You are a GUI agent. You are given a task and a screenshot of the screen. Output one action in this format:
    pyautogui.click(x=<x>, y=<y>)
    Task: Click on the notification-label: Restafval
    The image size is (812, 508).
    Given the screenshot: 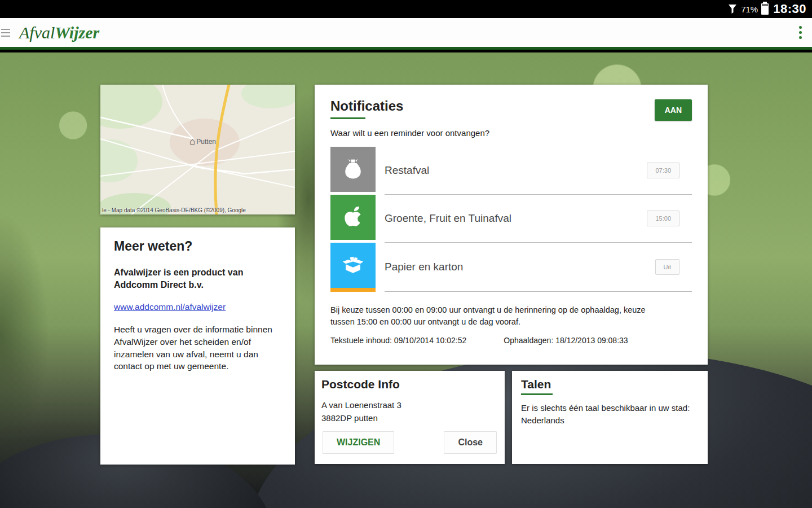 What is the action you would take?
    pyautogui.click(x=407, y=170)
    